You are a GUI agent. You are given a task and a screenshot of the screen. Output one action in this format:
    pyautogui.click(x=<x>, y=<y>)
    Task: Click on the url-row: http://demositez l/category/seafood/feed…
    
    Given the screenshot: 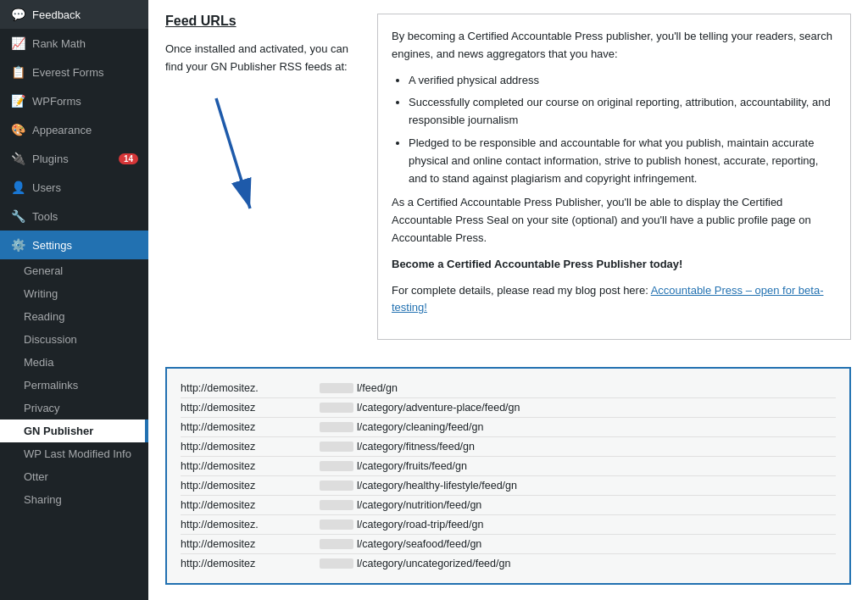 What is the action you would take?
    pyautogui.click(x=509, y=544)
    